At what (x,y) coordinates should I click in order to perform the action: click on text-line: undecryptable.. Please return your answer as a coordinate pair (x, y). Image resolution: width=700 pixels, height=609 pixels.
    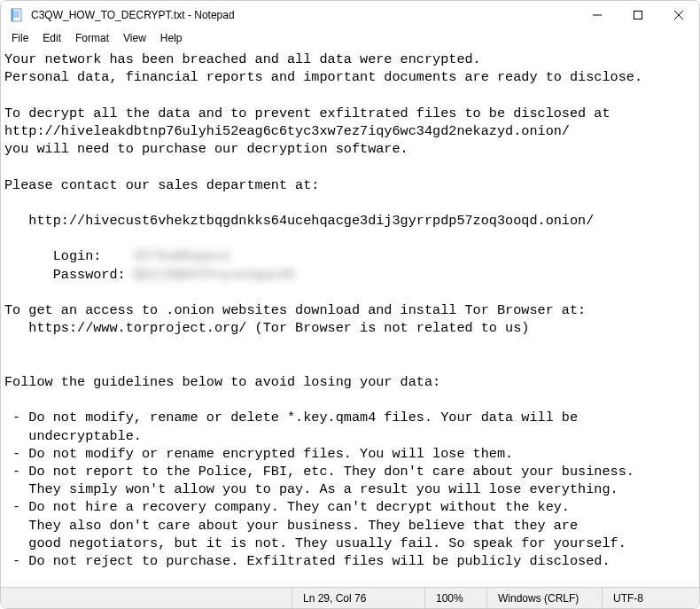
    Looking at the image, I should click on (73, 436).